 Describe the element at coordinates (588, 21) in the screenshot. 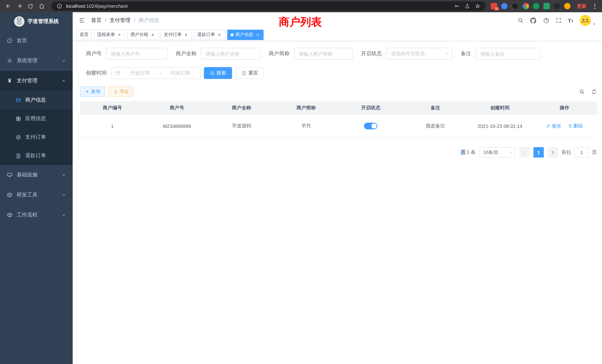

I see `user-menu` at that location.